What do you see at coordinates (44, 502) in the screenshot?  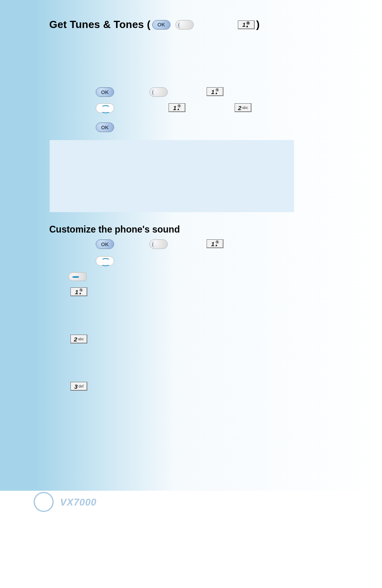 I see `footer-circle-icon` at bounding box center [44, 502].